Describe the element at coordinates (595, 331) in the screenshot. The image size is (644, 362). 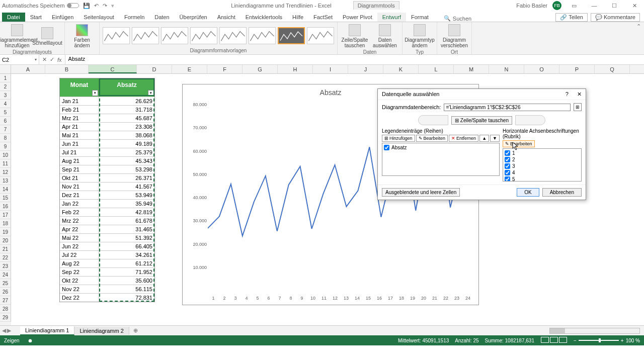
I see `horizontal-scrollbar` at that location.